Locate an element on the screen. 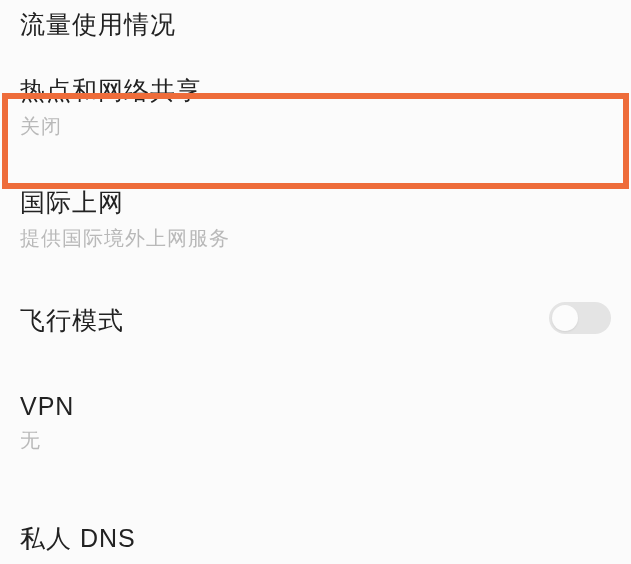 Image resolution: width=631 pixels, height=564 pixels. hotspot-title: 热点和网络共享 is located at coordinates (111, 90).